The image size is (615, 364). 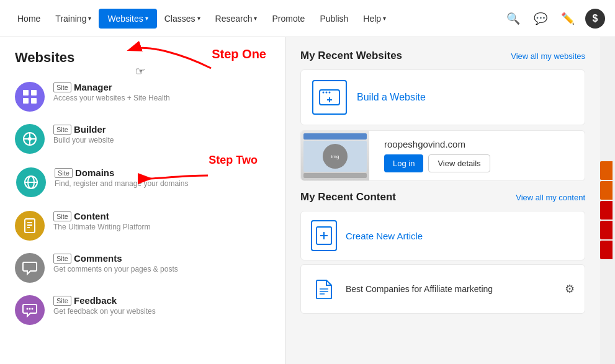 I want to click on domains-icon, so click(x=31, y=182).